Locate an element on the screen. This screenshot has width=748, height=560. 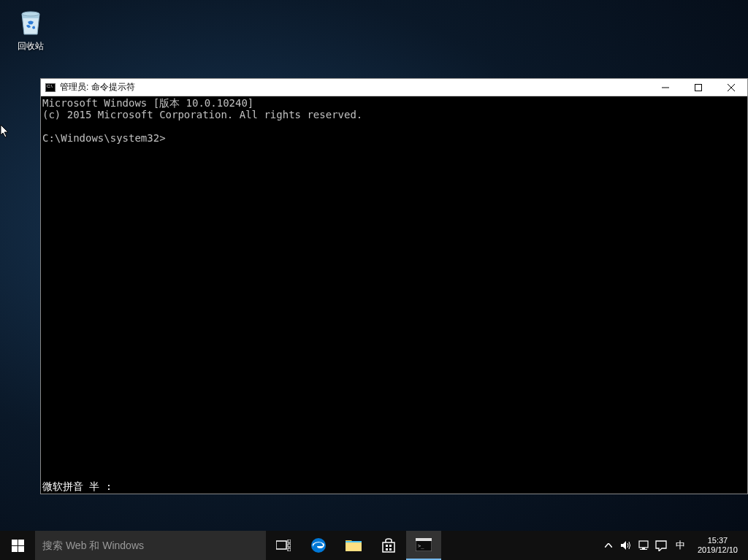
cmd-taskbar-icon: >_ is located at coordinates (424, 545).